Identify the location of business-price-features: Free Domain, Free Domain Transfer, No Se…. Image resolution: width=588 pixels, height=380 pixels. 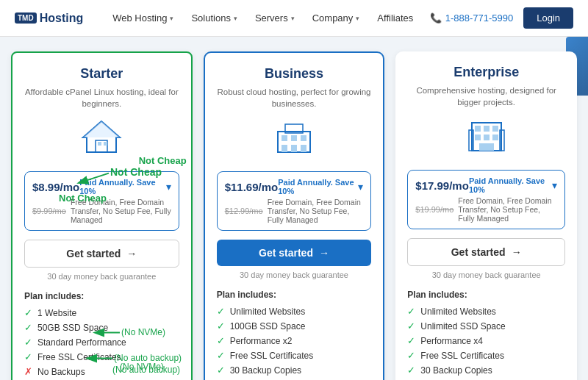
(316, 211).